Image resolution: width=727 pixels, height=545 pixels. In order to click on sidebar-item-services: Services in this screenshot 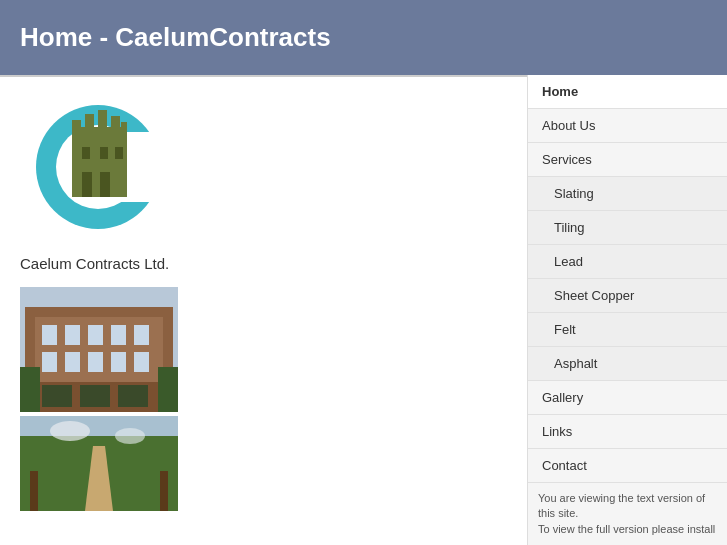, I will do `click(628, 160)`.